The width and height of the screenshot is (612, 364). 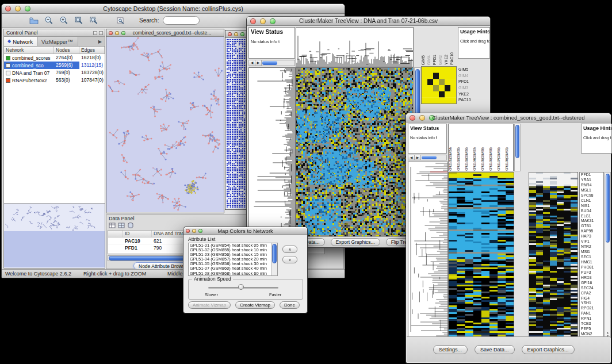 What do you see at coordinates (450, 350) in the screenshot?
I see `treeview-button: Settings...` at bounding box center [450, 350].